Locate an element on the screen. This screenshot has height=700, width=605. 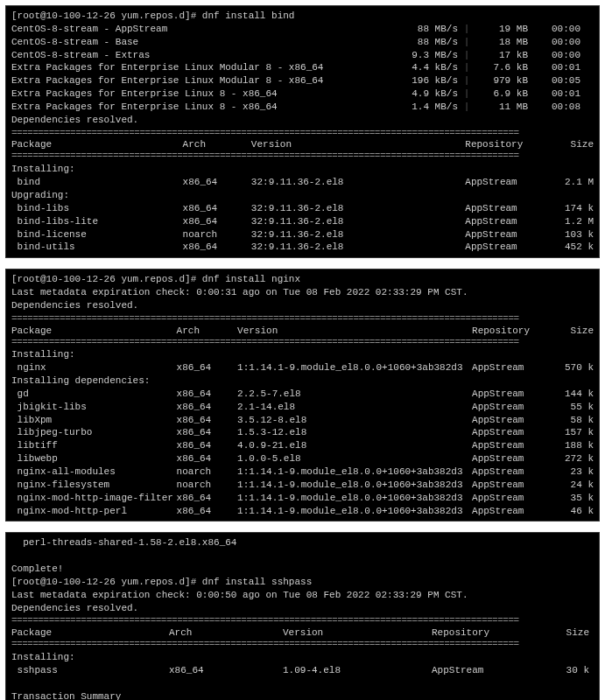
table-row: nginx-filesystemnoarch1:1.14.1-9.module_… is located at coordinates (303, 485).